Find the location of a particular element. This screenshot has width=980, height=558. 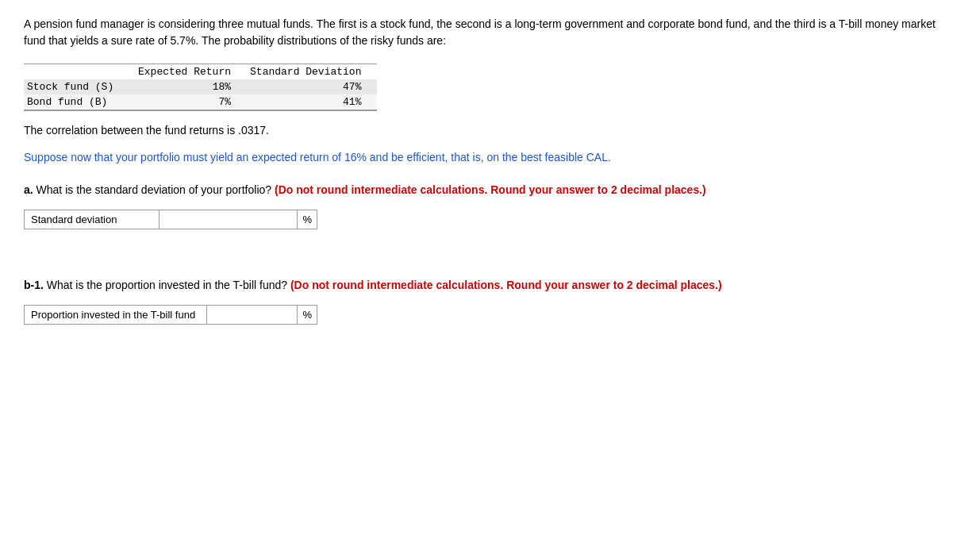

std-dev-field-wrapper is located at coordinates (229, 219).